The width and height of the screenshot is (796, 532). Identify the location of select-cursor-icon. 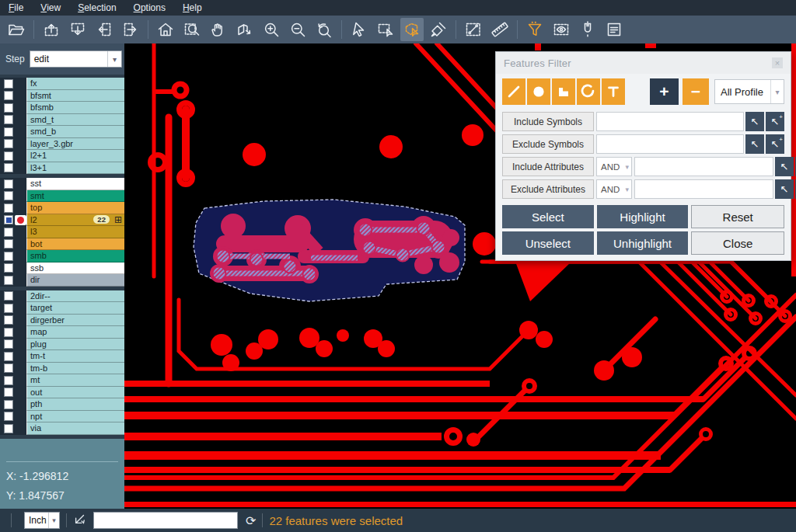
(359, 30).